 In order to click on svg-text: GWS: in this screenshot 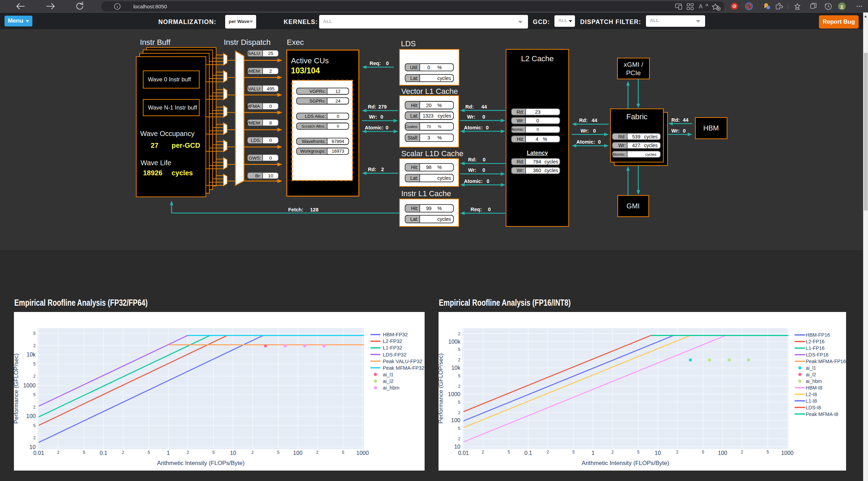, I will do `click(255, 158)`.